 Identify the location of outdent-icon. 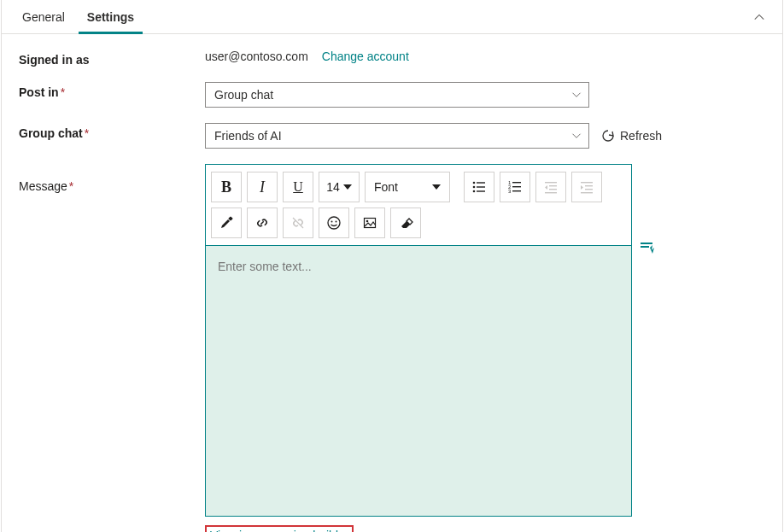
(551, 187).